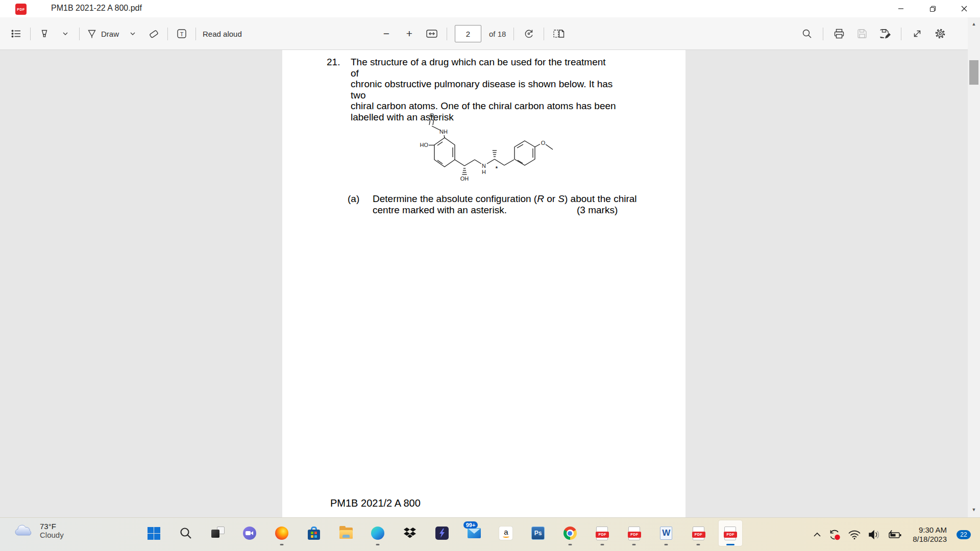  Describe the element at coordinates (103, 34) in the screenshot. I see `draw-button: Draw` at that location.